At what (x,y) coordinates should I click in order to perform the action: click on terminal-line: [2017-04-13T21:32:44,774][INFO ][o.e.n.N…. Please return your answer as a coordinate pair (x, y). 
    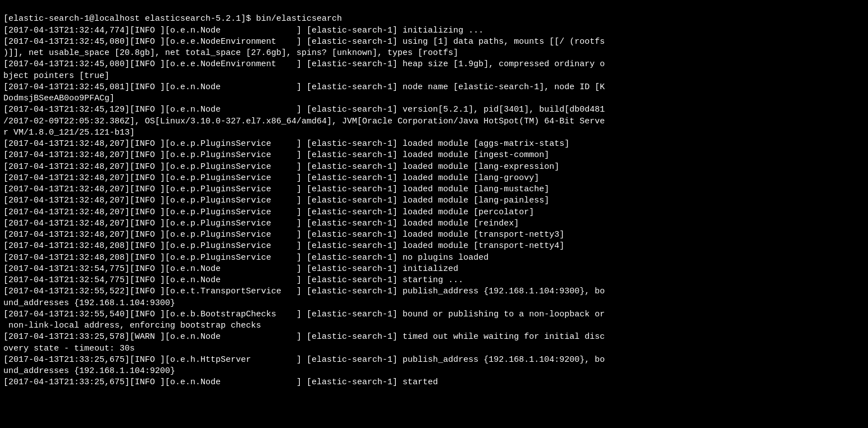
    Looking at the image, I should click on (434, 31).